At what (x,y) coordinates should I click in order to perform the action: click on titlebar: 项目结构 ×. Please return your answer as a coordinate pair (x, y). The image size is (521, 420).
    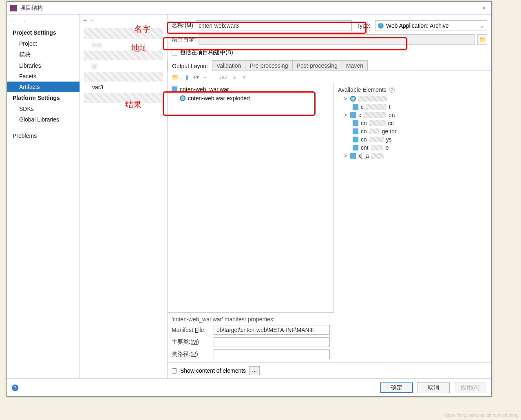
    Looking at the image, I should click on (249, 8).